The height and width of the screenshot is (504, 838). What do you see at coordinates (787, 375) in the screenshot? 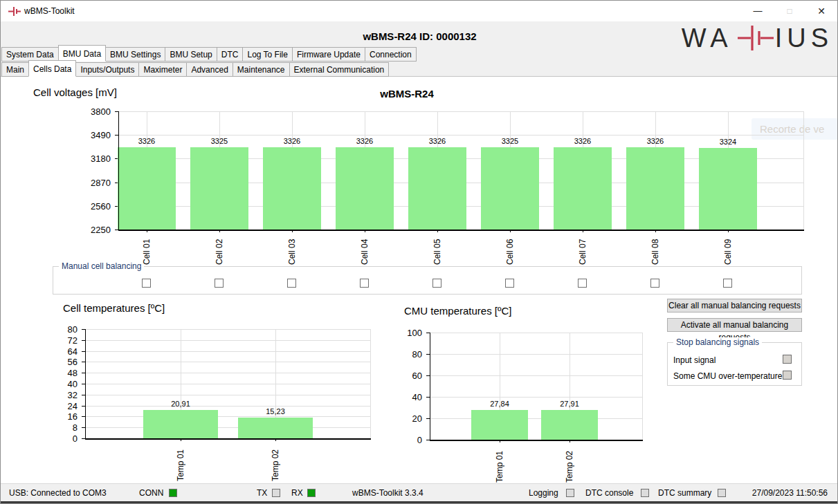
I see `cmu-over-temperature-indicator` at bounding box center [787, 375].